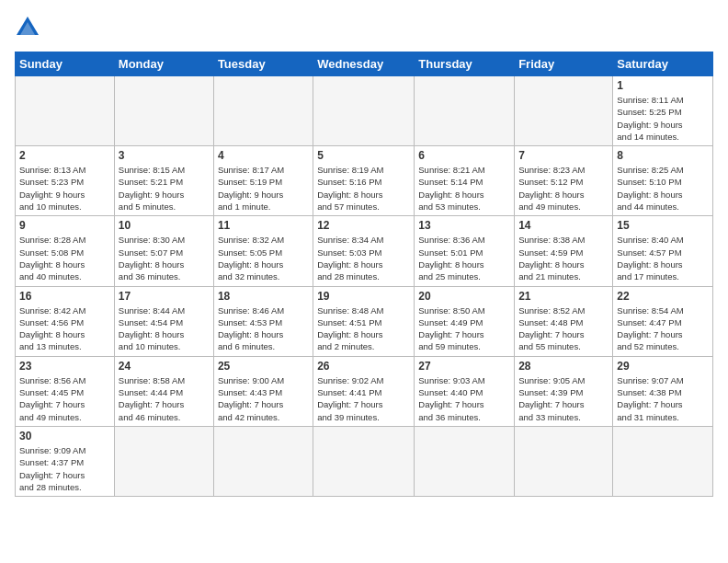 This screenshot has width=728, height=563. Describe the element at coordinates (364, 188) in the screenshot. I see `day-info: Sunrise: 8:19 AM Sunset: 5:16 PM Dayligh…` at that location.